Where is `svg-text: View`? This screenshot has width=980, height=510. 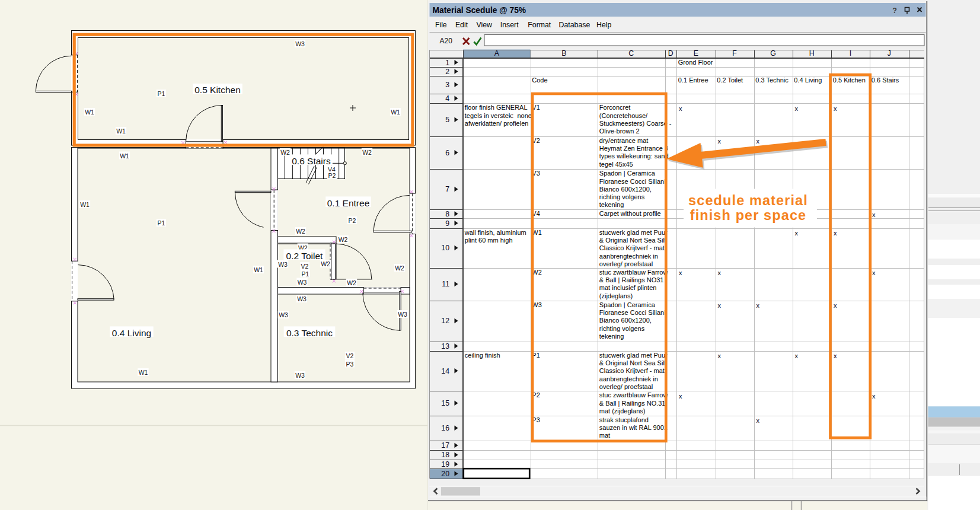 svg-text: View is located at coordinates (485, 25).